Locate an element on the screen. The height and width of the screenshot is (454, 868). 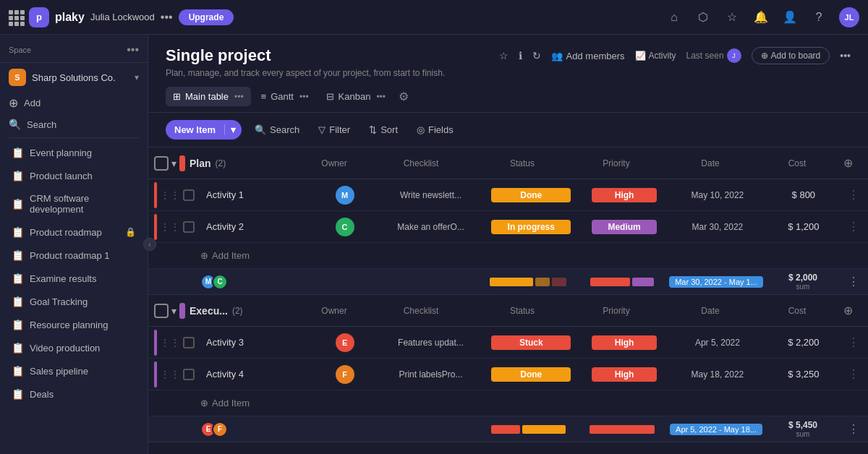
sidebar-item-resource-planning: 📋 Resource planning is located at coordinates (74, 325).